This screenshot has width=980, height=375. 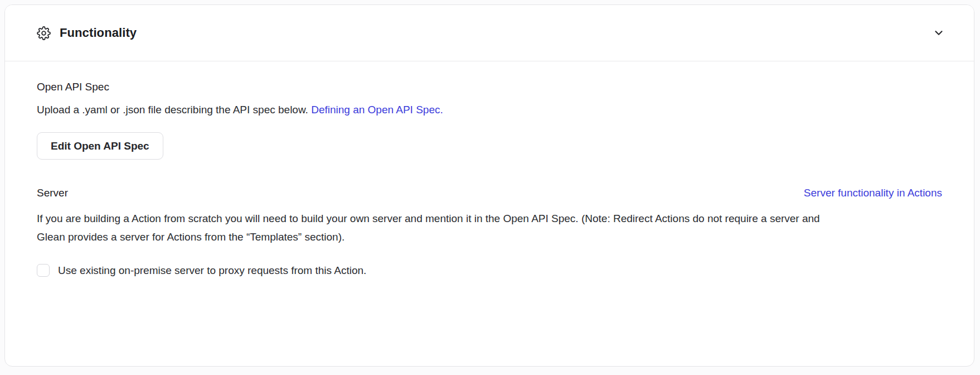 I want to click on server-heading: Server, so click(x=52, y=193).